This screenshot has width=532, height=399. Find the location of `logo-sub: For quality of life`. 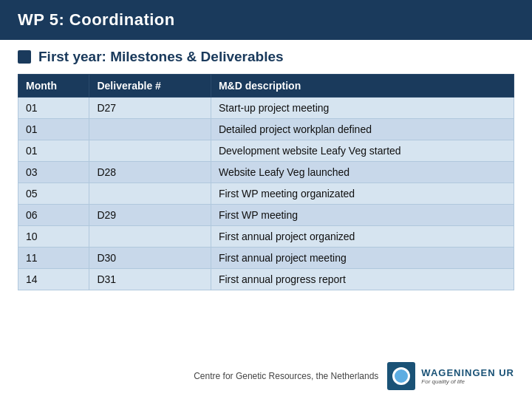

logo-sub: For quality of life is located at coordinates (468, 381).